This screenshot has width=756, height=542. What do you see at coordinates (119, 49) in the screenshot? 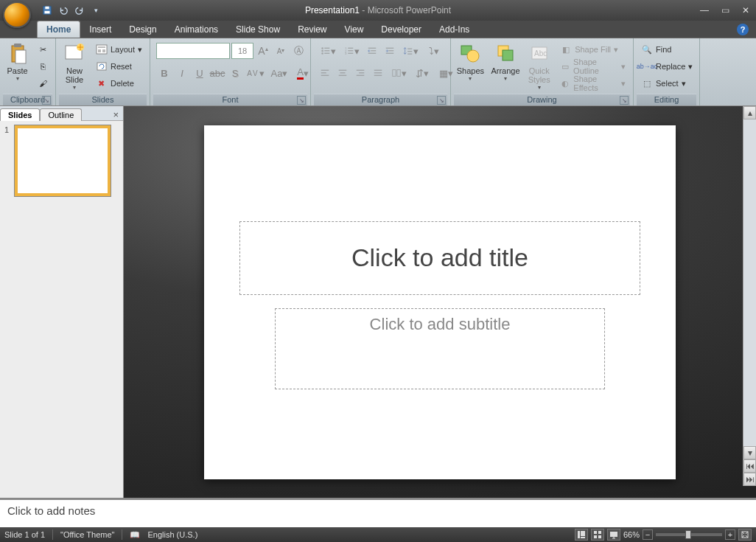
I see `layout-button: Layout ▾` at bounding box center [119, 49].